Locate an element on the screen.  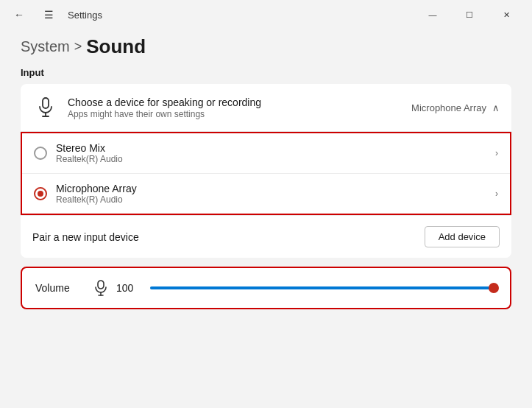
choose-device-header: Choose a device for speaking or recordin… is located at coordinates (266, 108).